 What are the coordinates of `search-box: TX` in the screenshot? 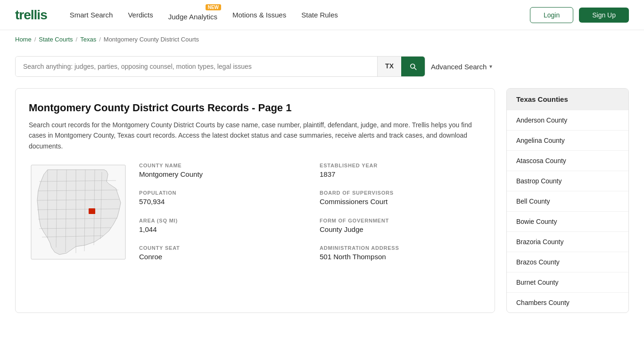 It's located at (220, 66).